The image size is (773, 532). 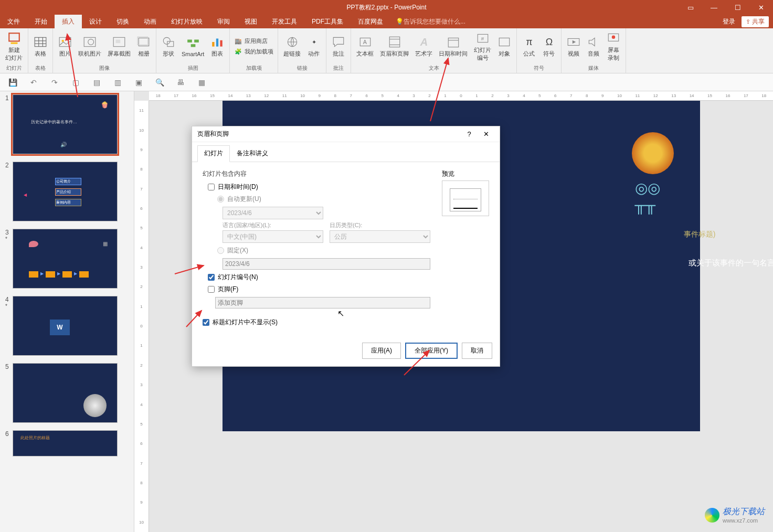 I want to click on store-button: 🏬应用商店, so click(x=254, y=41).